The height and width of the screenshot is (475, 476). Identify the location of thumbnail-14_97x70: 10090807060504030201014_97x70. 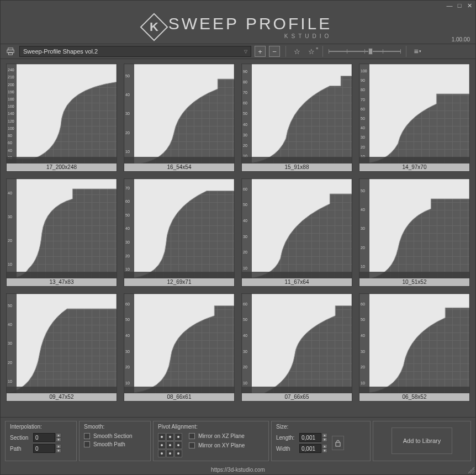
(414, 118).